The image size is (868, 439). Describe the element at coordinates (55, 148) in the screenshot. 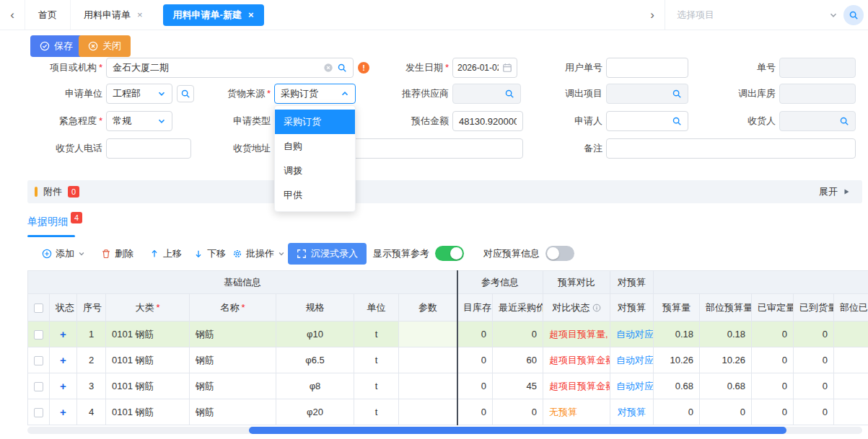

I see `receiver-phone-label: 收货人电话` at that location.